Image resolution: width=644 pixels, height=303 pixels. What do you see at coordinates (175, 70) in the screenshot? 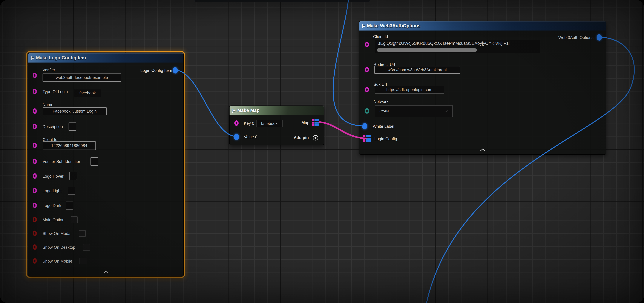
I see `pin-login-config-item-output` at bounding box center [175, 70].